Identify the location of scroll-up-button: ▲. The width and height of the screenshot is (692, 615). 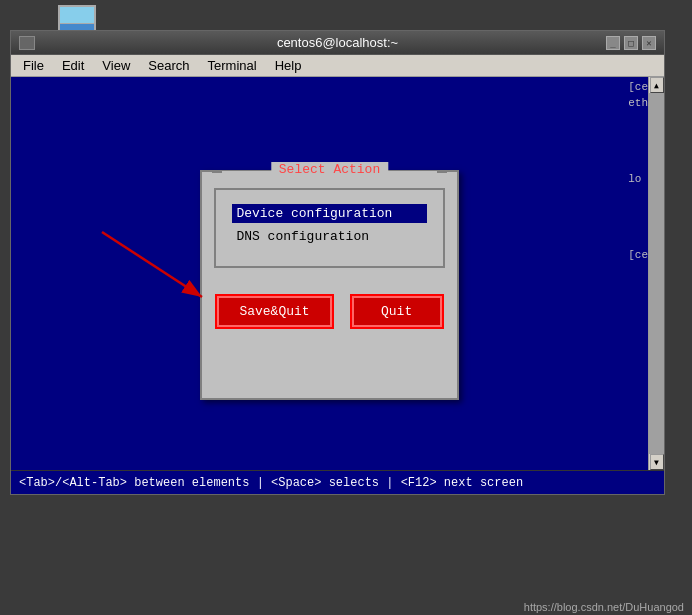
(657, 85).